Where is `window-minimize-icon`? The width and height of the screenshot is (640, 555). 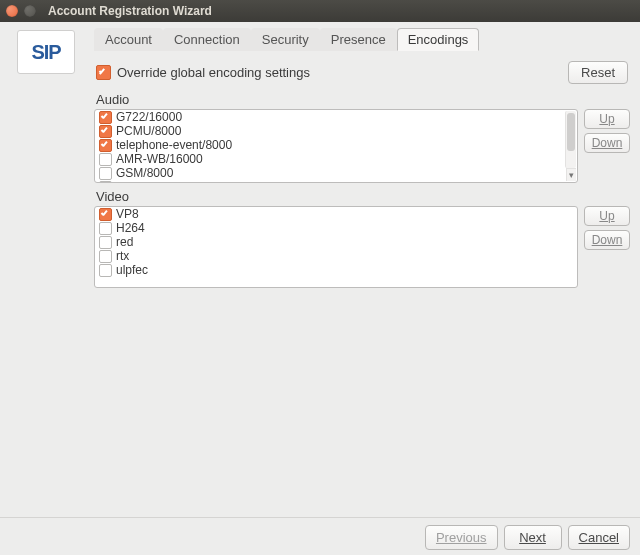
window-minimize-icon is located at coordinates (30, 11).